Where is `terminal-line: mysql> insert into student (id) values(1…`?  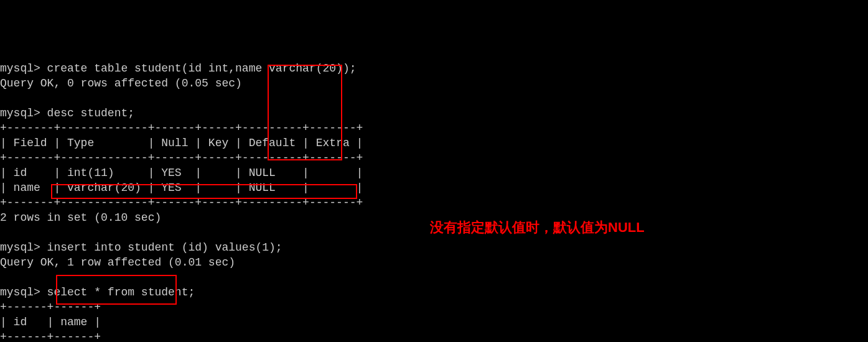
terminal-line: mysql> insert into student (id) values(1… is located at coordinates (434, 247).